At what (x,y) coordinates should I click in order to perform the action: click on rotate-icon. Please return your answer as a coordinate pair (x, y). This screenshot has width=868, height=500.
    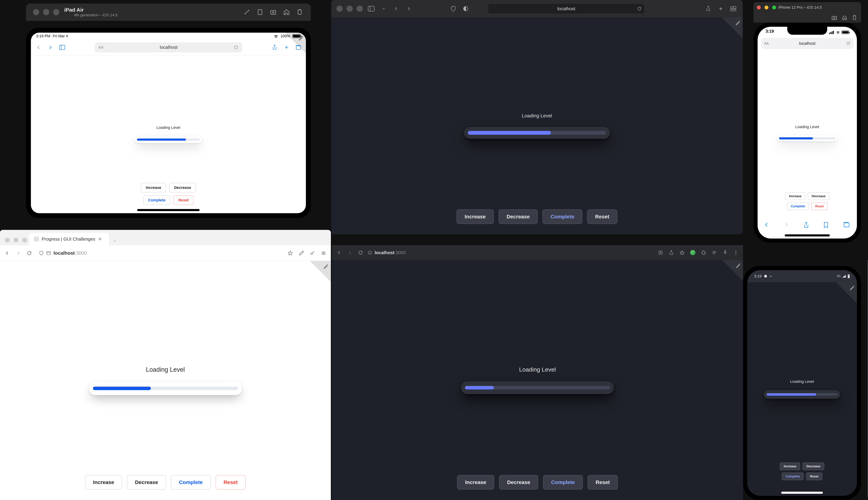
    Looking at the image, I should click on (260, 12).